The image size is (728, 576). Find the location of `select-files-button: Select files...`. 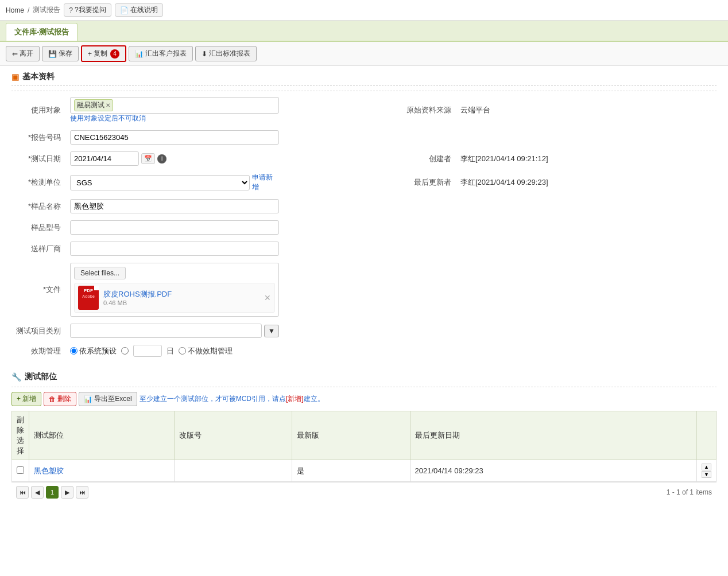

select-files-button: Select files... is located at coordinates (100, 273).